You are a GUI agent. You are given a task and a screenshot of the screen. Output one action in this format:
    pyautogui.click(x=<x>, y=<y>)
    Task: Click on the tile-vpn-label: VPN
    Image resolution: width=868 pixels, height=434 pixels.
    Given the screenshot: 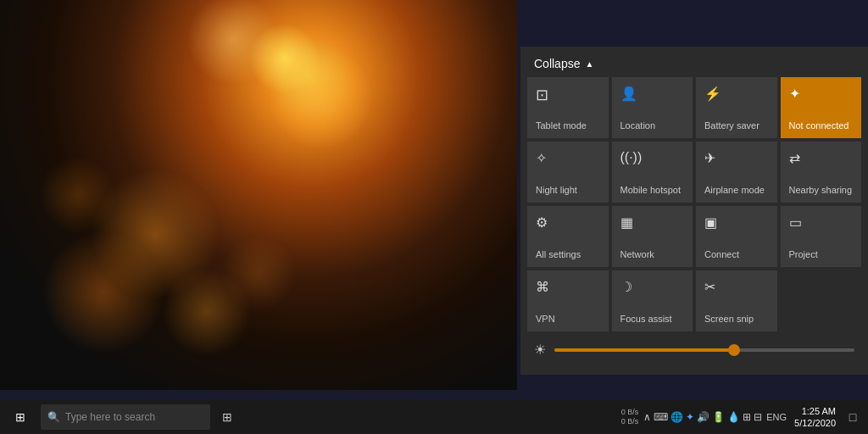 What is the action you would take?
    pyautogui.click(x=546, y=319)
    